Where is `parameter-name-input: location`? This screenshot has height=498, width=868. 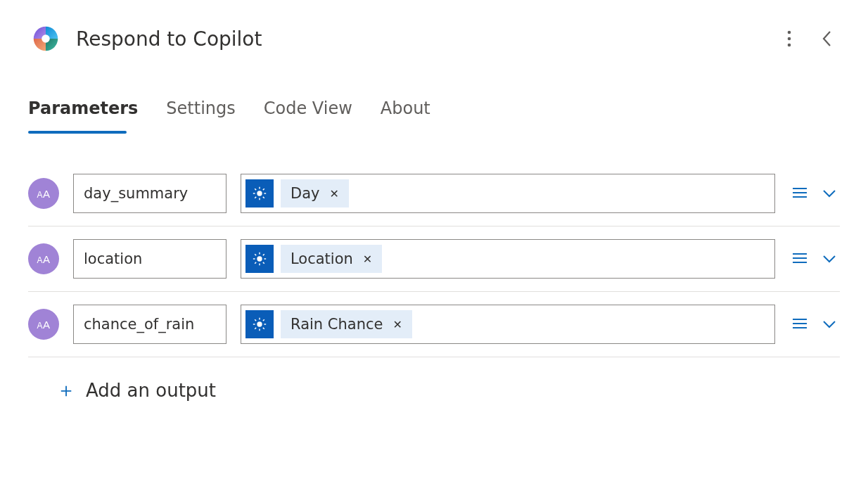
parameter-name-input: location is located at coordinates (150, 259).